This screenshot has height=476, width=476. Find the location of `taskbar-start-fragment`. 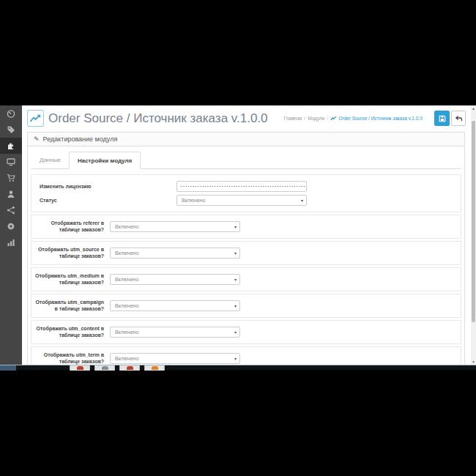

taskbar-start-fragment is located at coordinates (8, 368).